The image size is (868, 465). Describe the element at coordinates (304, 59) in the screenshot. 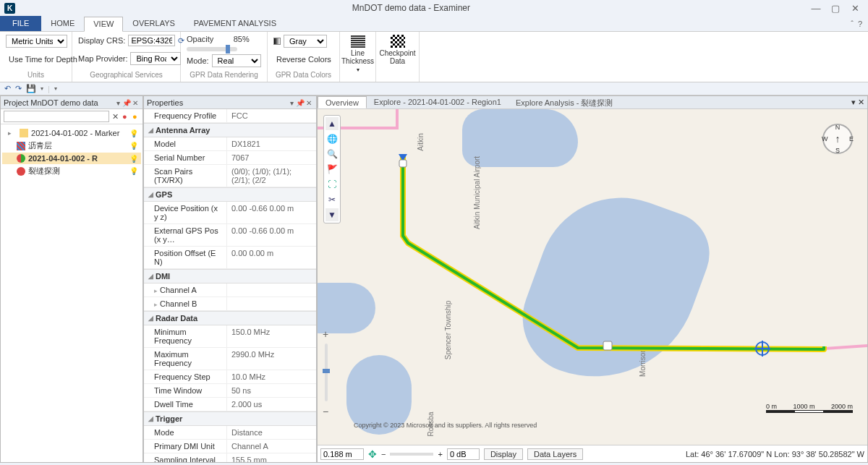

I see `reverse-colors-label: Reverse Colors` at that location.